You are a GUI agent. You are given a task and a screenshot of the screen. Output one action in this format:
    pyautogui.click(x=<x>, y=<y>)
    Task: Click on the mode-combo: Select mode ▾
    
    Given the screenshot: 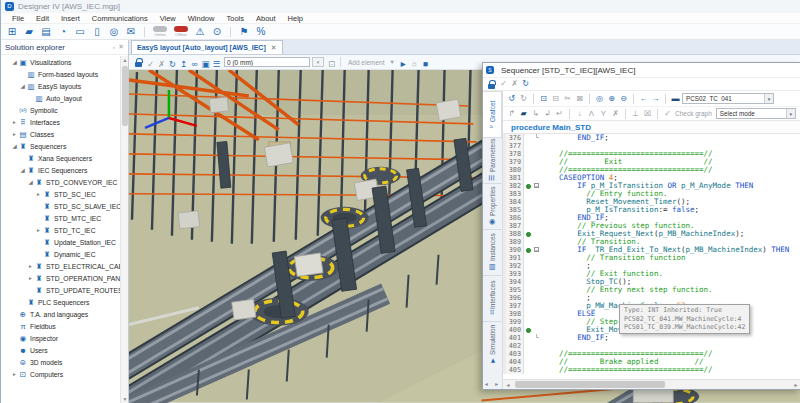 What is the action you would take?
    pyautogui.click(x=756, y=114)
    